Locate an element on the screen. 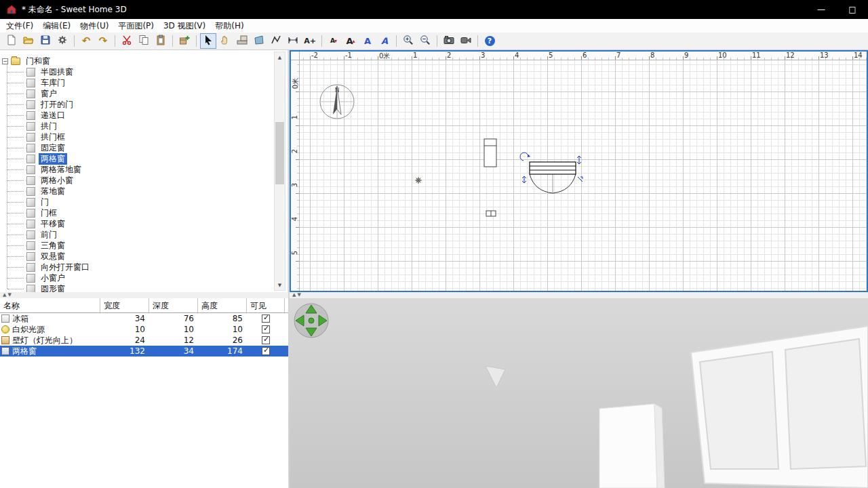 This screenshot has height=488, width=868. menu-furniture: 物件(U) is located at coordinates (94, 26).